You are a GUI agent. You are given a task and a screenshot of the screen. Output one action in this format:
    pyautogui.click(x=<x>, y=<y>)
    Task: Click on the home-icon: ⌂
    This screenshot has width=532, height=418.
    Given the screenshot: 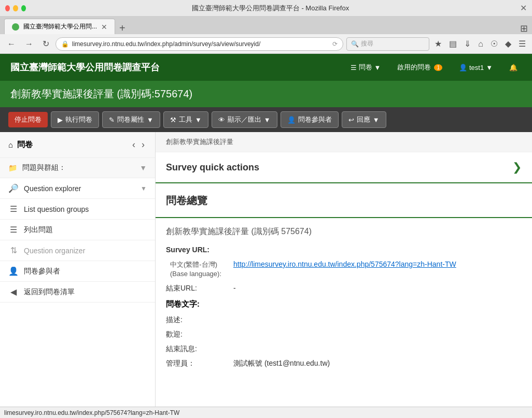 What is the action you would take?
    pyautogui.click(x=481, y=44)
    